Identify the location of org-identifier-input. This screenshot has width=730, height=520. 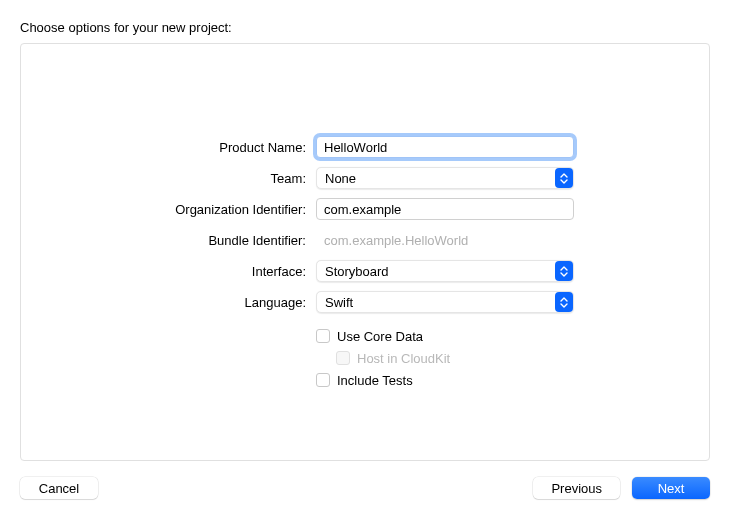
(445, 209).